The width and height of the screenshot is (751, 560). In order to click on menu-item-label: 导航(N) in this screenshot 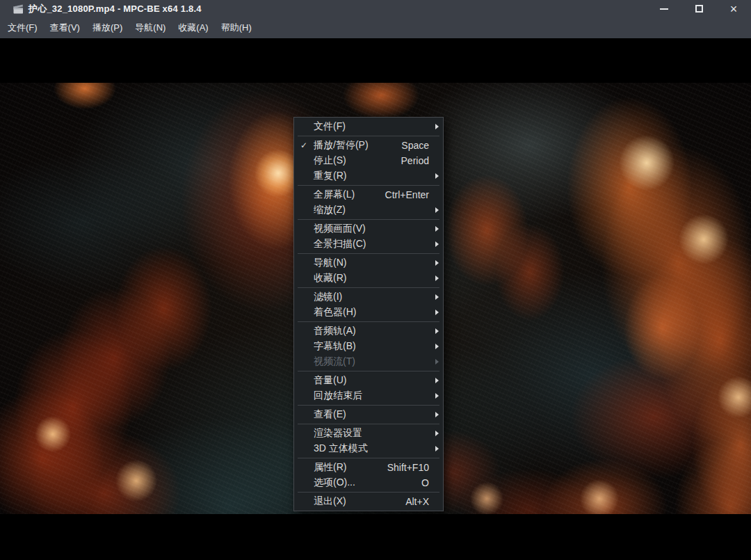, I will do `click(367, 263)`.